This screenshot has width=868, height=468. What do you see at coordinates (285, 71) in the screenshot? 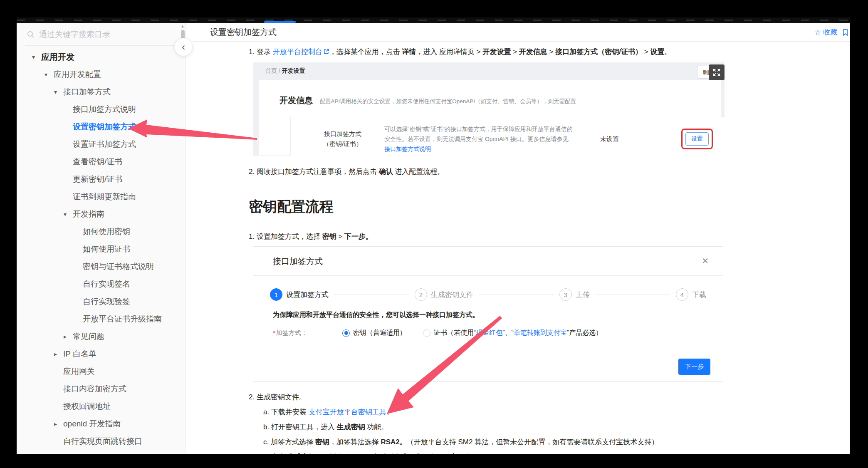
I see `breadcrumb: 首页 / 开发设置` at bounding box center [285, 71].